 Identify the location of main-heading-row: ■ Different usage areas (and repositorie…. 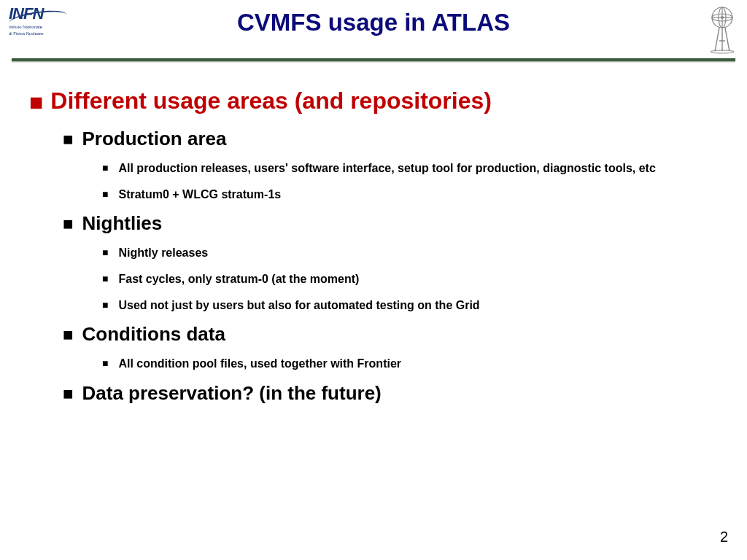
(374, 101).